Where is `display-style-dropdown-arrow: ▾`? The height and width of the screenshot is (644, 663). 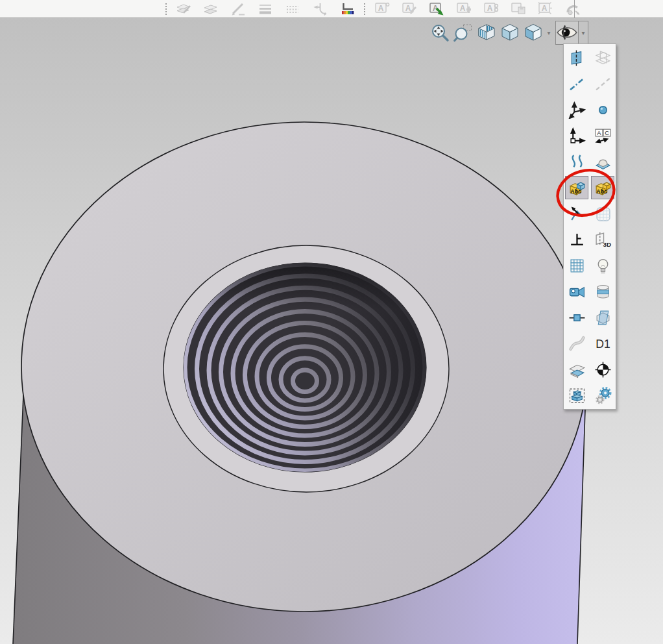 display-style-dropdown-arrow: ▾ is located at coordinates (549, 32).